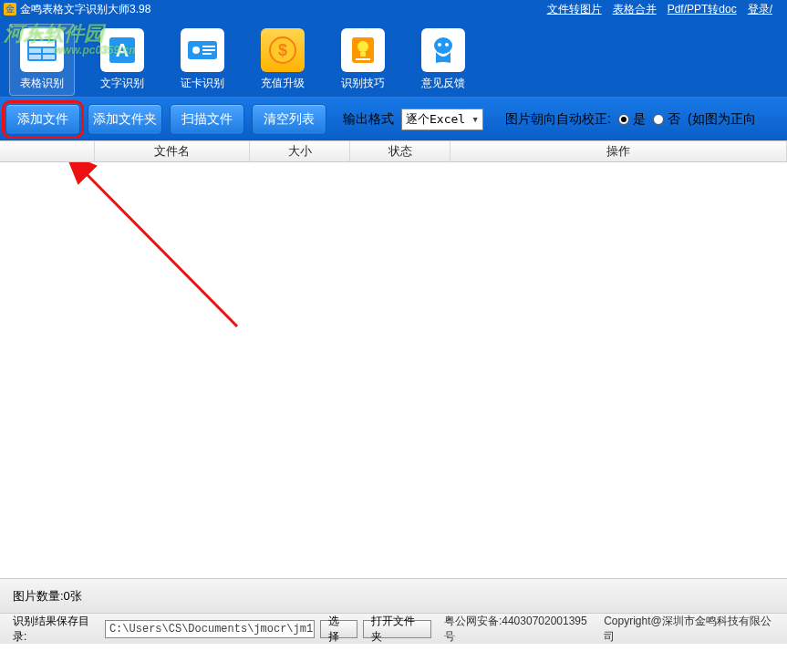  What do you see at coordinates (618, 151) in the screenshot?
I see `col-operation: 操作` at bounding box center [618, 151].